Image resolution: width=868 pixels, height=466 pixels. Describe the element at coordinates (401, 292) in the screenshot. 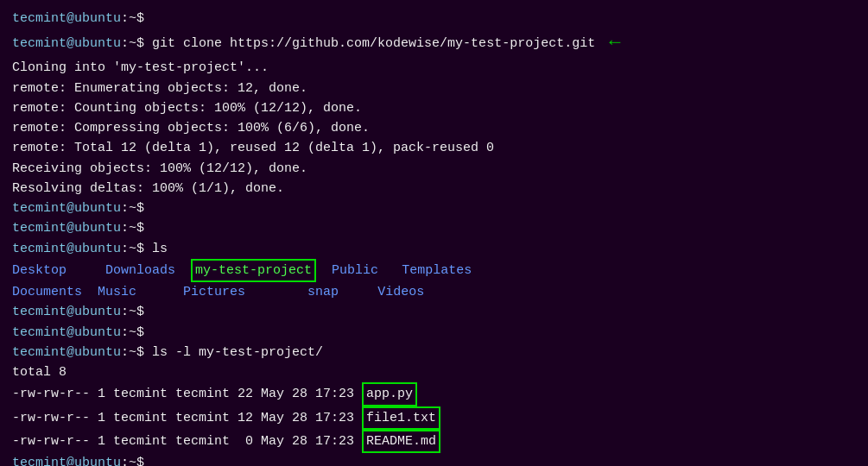

I see `ls-videos: Videos` at that location.